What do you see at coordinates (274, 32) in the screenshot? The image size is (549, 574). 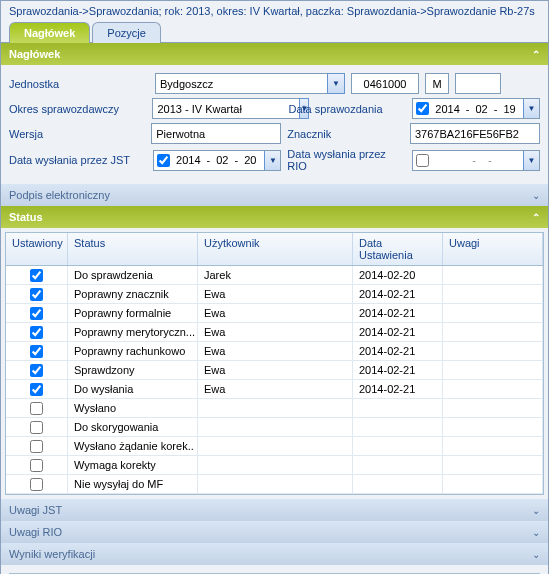 I see `tab-bar: Nagłówek Pozycje` at bounding box center [274, 32].